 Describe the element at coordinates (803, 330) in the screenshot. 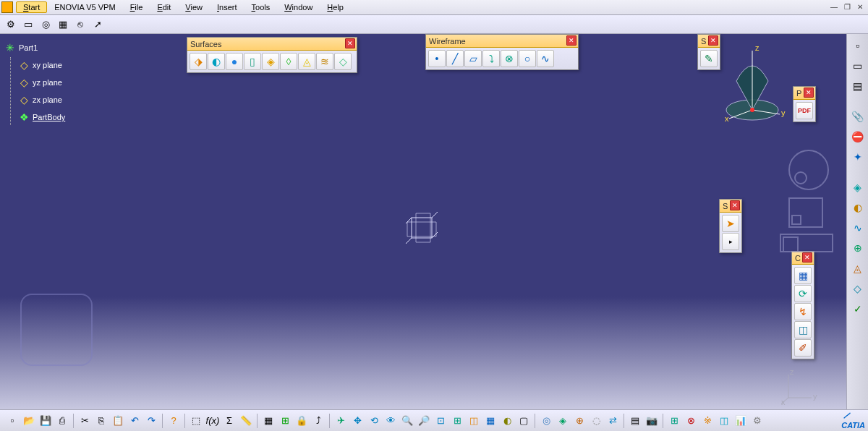

I see `cons-wire-icon: ◫` at that location.